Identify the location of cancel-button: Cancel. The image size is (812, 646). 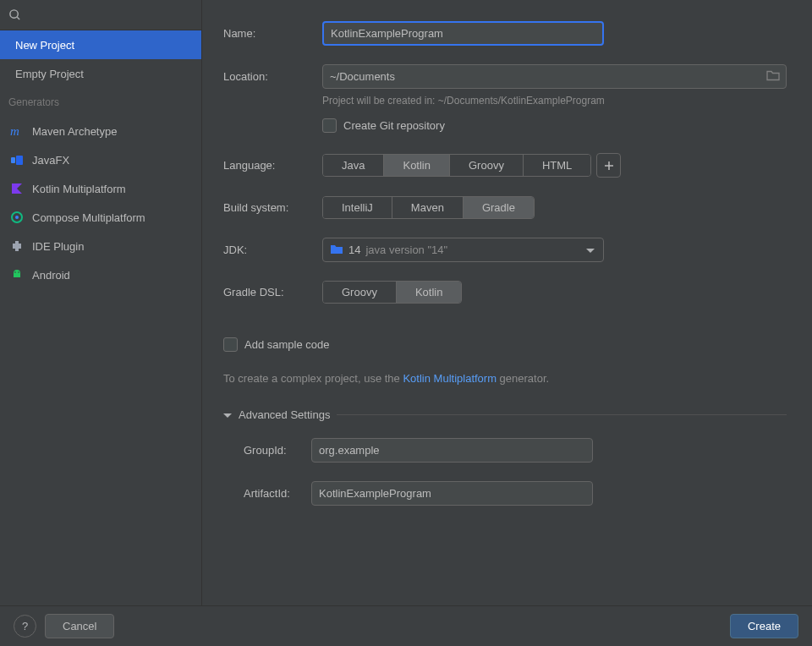
(80, 626).